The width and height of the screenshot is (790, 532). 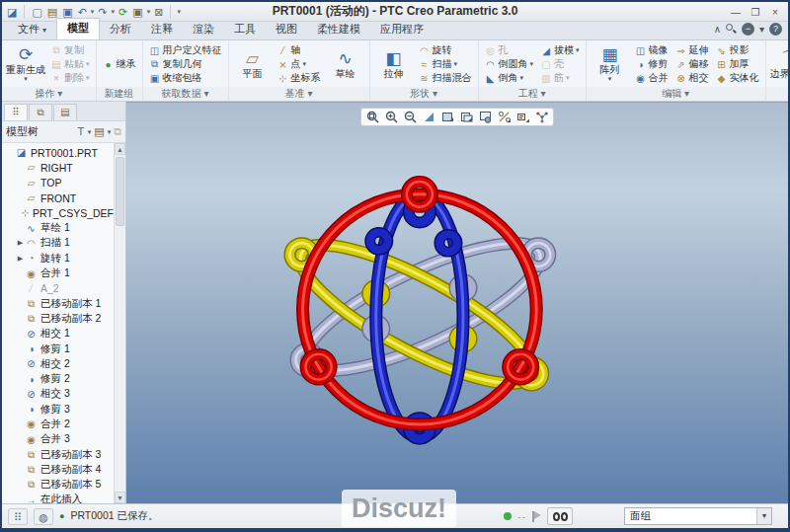 I want to click on offset-button: ⇗偏移, so click(x=692, y=64).